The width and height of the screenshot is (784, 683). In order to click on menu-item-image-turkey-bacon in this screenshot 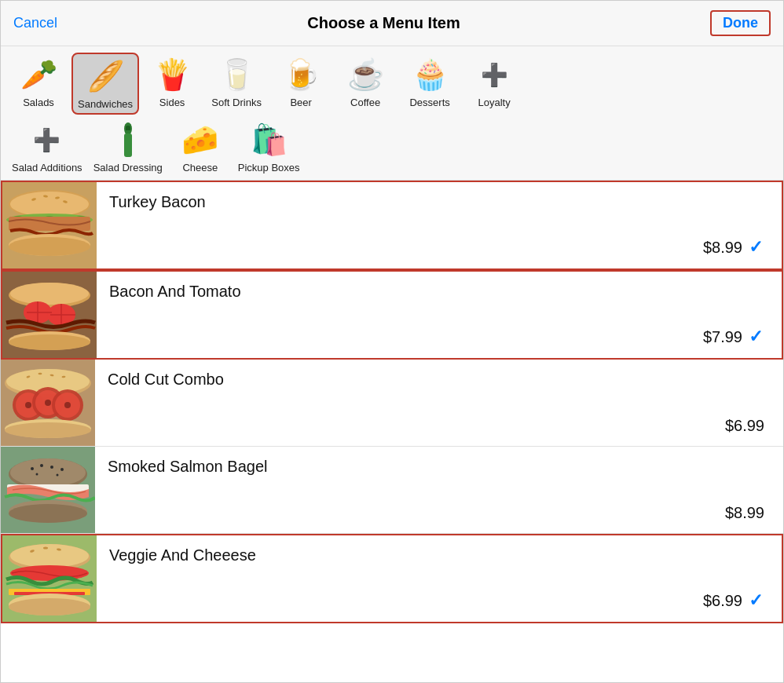, I will do `click(49, 225)`.